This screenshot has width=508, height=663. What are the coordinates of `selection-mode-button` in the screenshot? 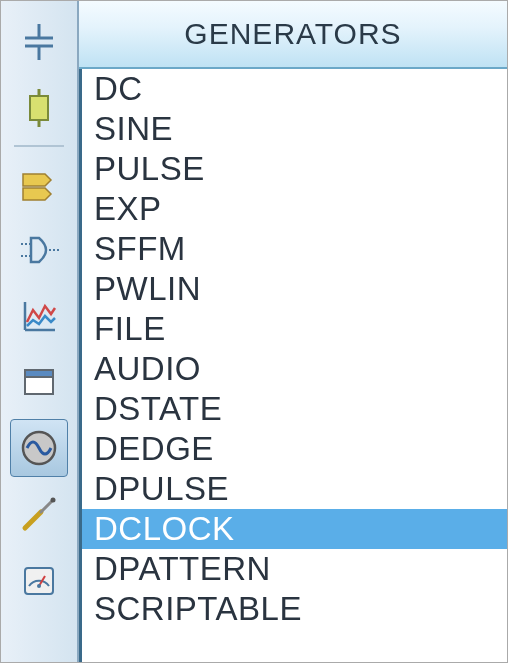 It's located at (39, 42).